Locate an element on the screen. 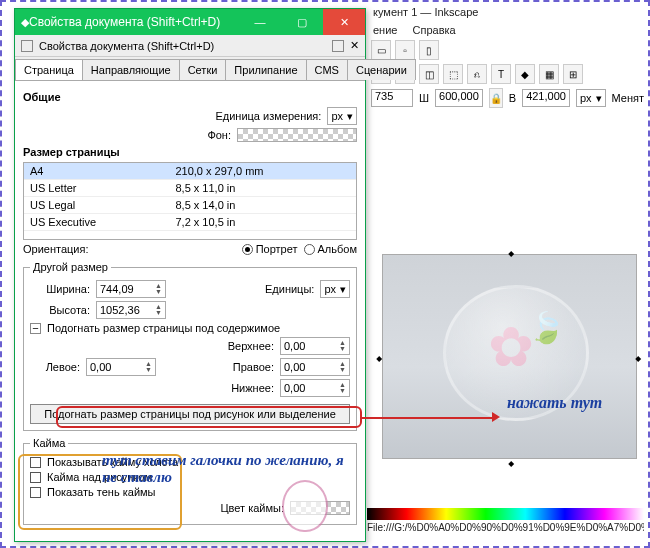 Image resolution: width=650 pixels, height=548 pixels. tool-icon: ⬚ is located at coordinates (453, 74).